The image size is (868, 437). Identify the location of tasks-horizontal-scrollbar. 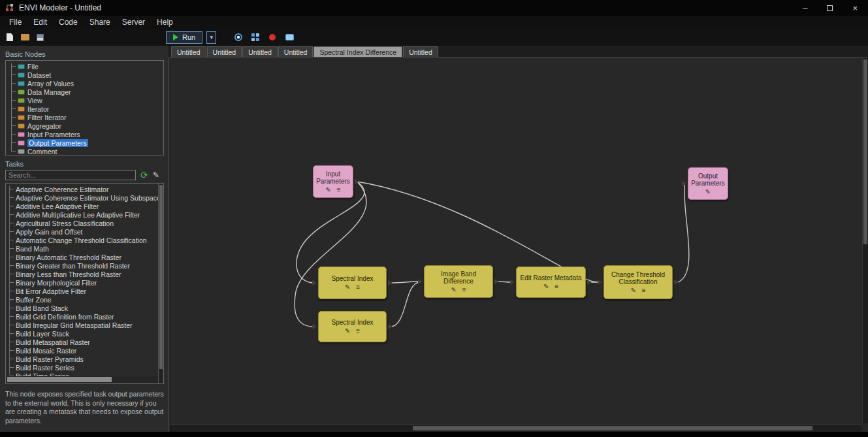
(82, 380).